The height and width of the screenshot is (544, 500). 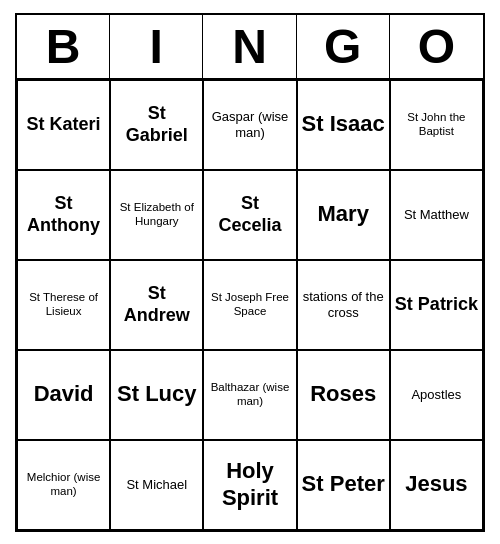 I want to click on cell-r3-c3: Roses, so click(x=344, y=395).